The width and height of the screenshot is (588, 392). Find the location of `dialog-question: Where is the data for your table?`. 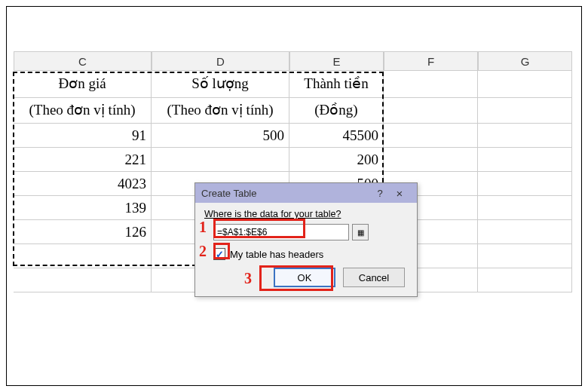

dialog-question: Where is the data for your table? is located at coordinates (306, 214).